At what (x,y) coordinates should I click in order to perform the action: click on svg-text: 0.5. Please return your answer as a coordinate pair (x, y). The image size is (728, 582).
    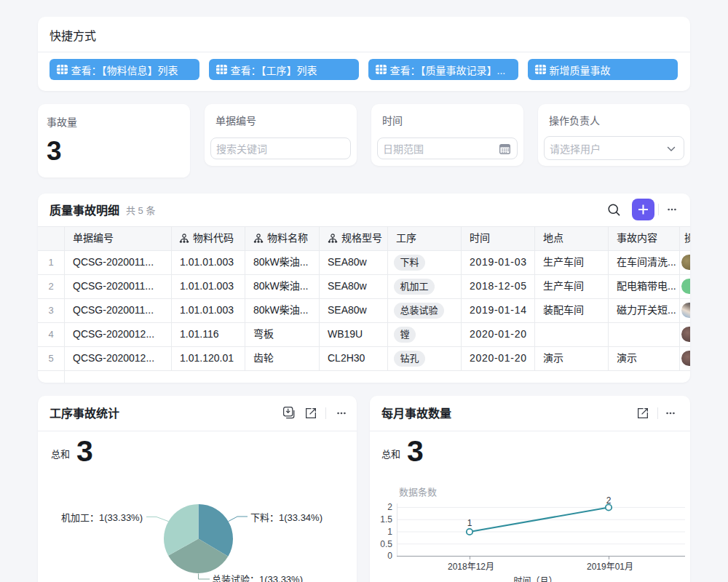
    Looking at the image, I should click on (386, 544).